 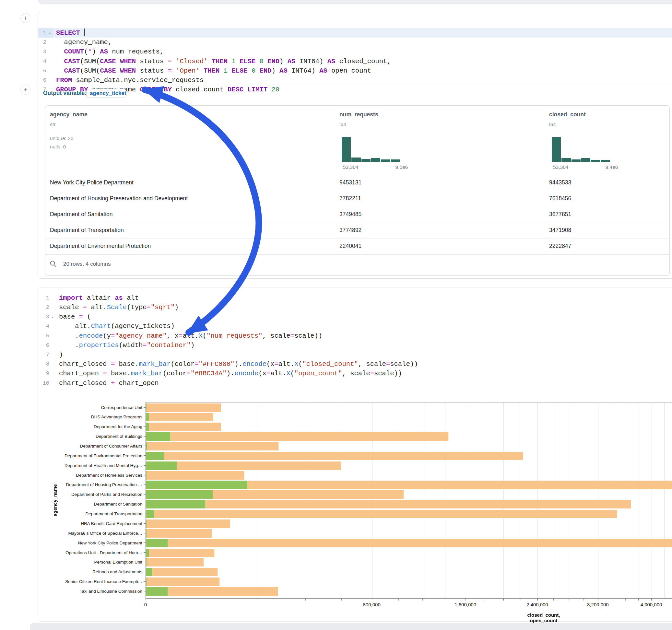 What do you see at coordinates (119, 308) in the screenshot?
I see `code-line: scale = alt.Scale(type="sqrt")` at bounding box center [119, 308].